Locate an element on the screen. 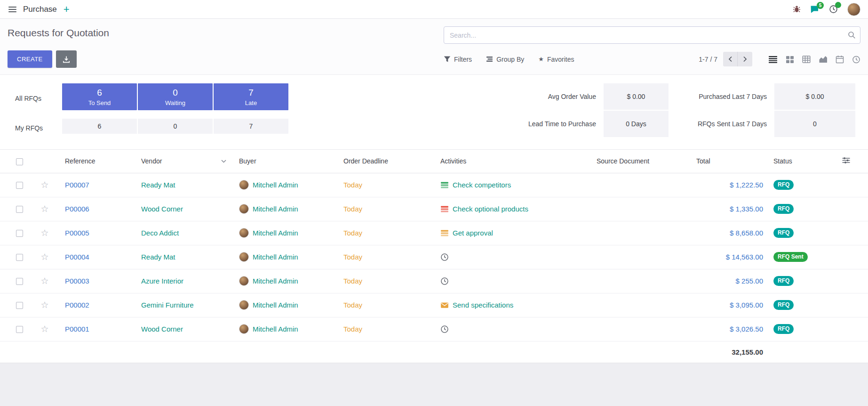 Image resolution: width=868 pixels, height=406 pixels. order-deadline-value: Today is located at coordinates (353, 305).